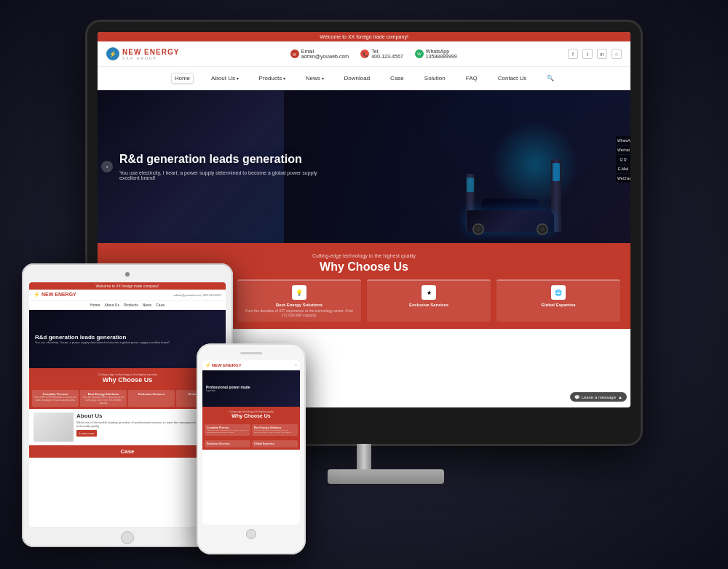  Describe the element at coordinates (197, 295) in the screenshot. I see `tablet-contact-mini: admin@youweb.com | 400-123-4567` at that location.